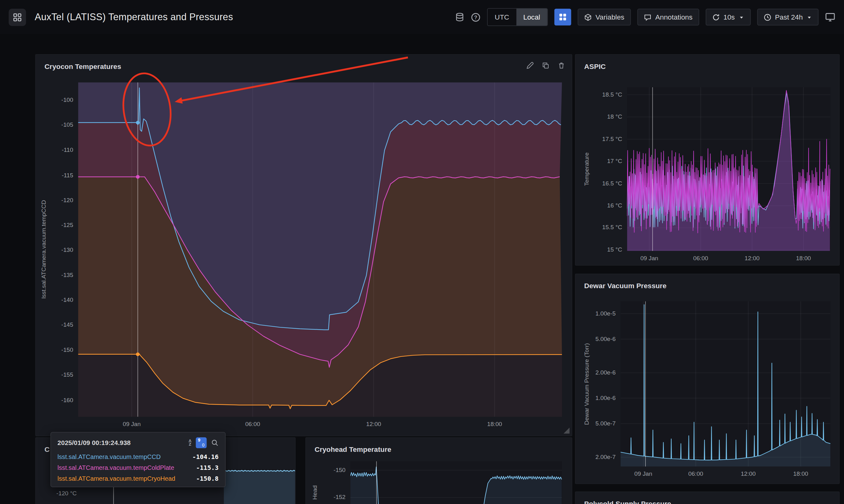 The image size is (844, 504). What do you see at coordinates (561, 66) in the screenshot?
I see `delete-panel-button` at bounding box center [561, 66].